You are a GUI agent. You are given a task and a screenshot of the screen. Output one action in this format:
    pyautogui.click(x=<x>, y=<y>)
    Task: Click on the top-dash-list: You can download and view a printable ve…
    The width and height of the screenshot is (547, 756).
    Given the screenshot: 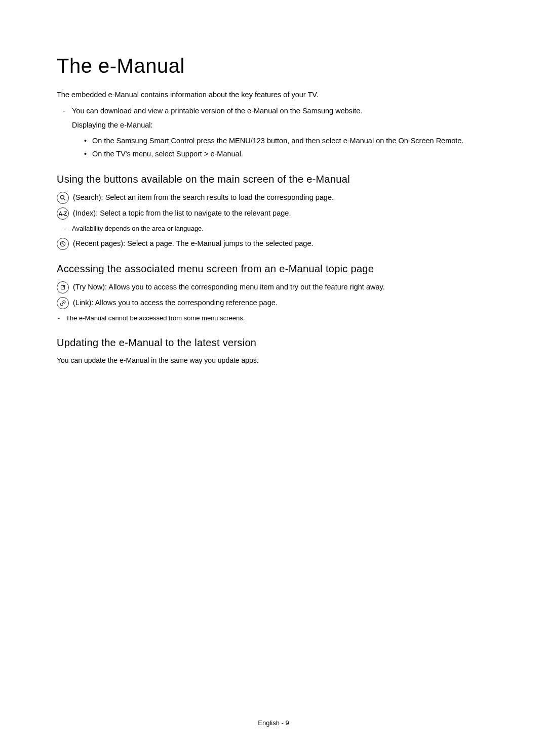 What is the action you would take?
    pyautogui.click(x=277, y=133)
    